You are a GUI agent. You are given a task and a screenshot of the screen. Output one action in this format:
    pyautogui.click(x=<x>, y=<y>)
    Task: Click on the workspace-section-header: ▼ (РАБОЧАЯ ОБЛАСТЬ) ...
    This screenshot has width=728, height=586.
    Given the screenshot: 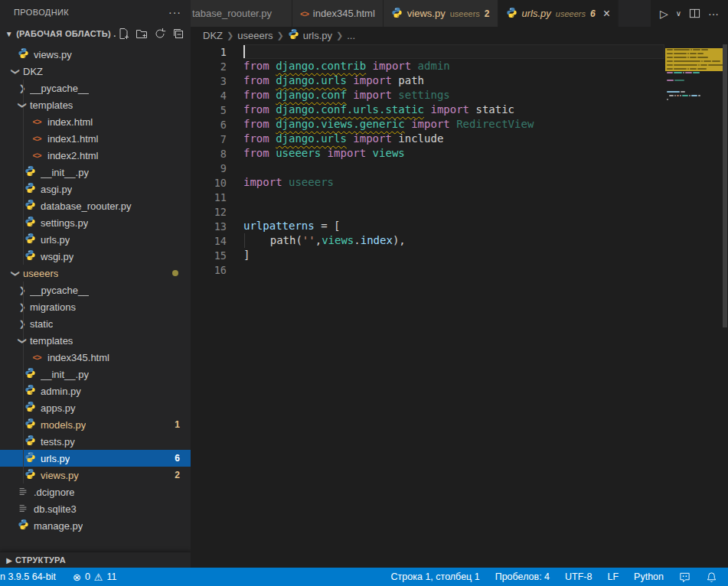 What is the action you would take?
    pyautogui.click(x=95, y=34)
    